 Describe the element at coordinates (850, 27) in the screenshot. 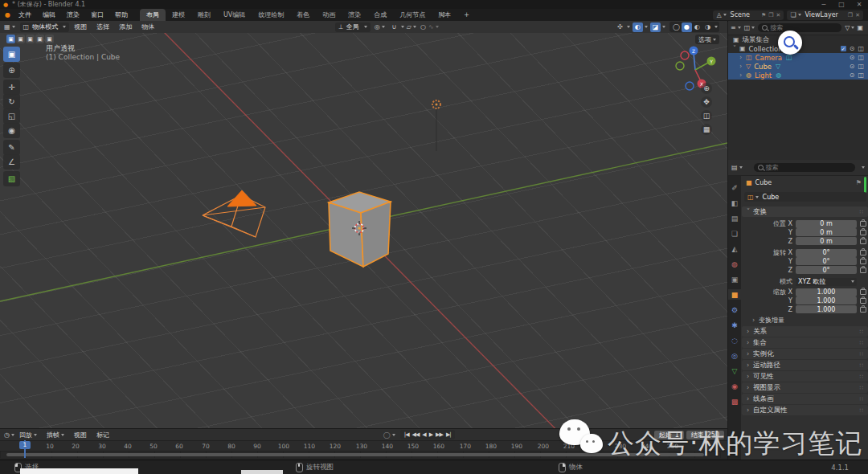

I see `outliner-filter-button: ▽` at that location.